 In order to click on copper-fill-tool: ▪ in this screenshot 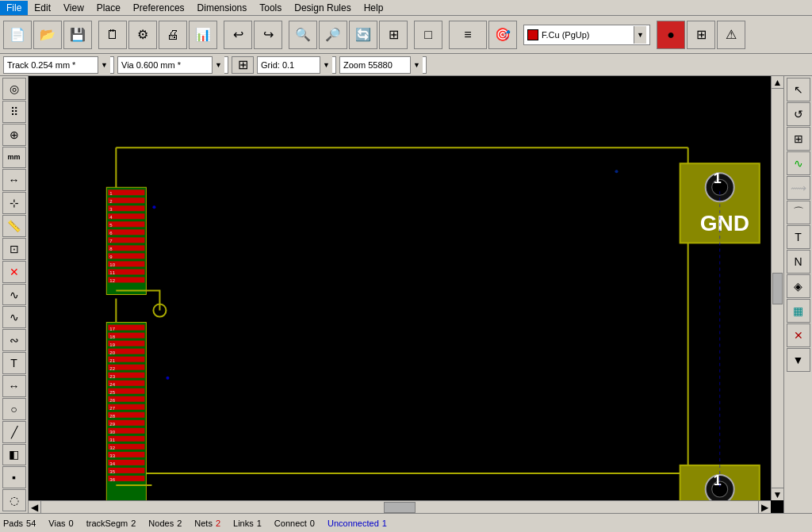, I will do `click(14, 477)`.